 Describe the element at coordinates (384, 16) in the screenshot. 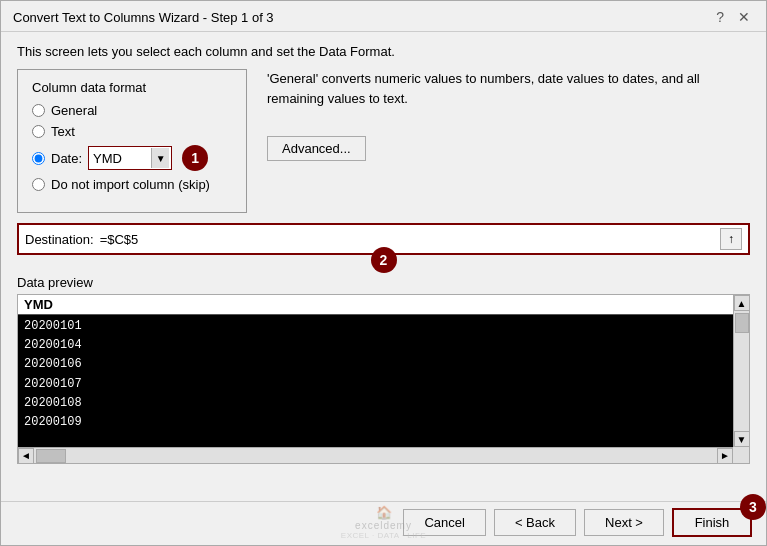

I see `title-bar: Convert Text to Columns Wizard - Step 1 …` at that location.